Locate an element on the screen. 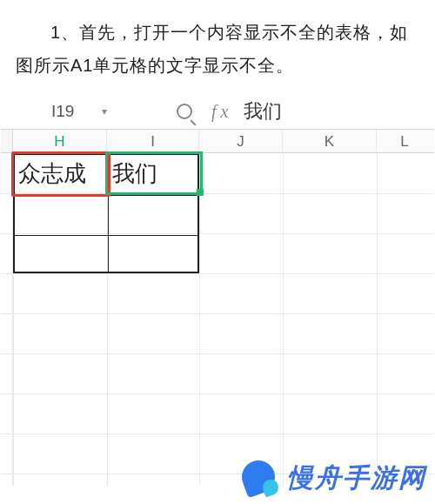  column-header-J: J is located at coordinates (241, 141).